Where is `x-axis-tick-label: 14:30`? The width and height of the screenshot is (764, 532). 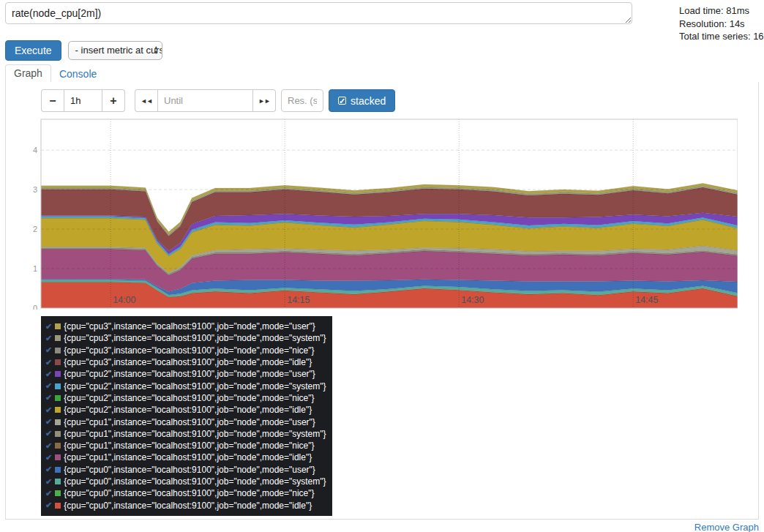 x-axis-tick-label: 14:30 is located at coordinates (473, 300).